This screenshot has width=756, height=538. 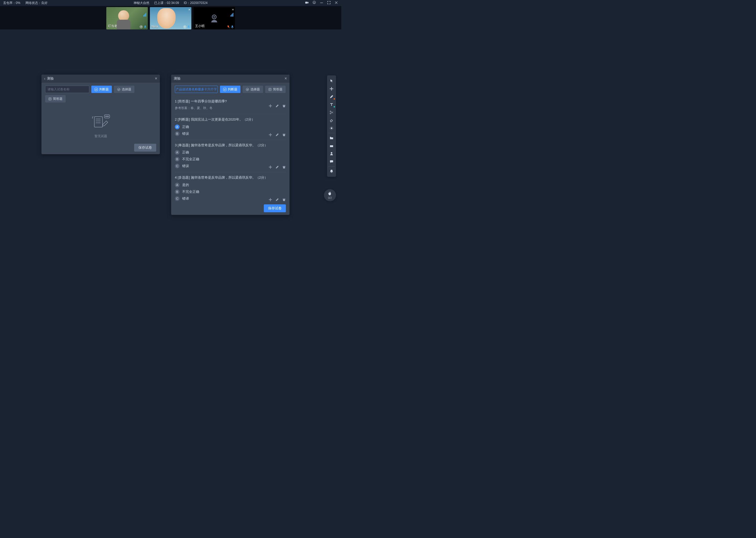 What do you see at coordinates (332, 162) in the screenshot?
I see `chat-tool` at bounding box center [332, 162].